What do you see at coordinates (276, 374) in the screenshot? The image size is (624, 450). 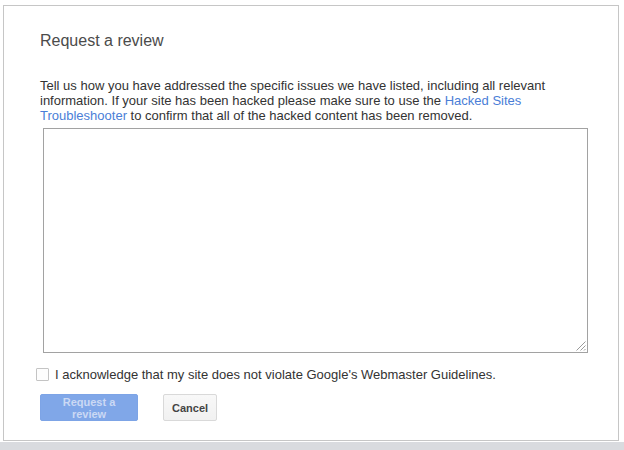 I see `acknowledge-label: I acknowledge that my site does not viol…` at bounding box center [276, 374].